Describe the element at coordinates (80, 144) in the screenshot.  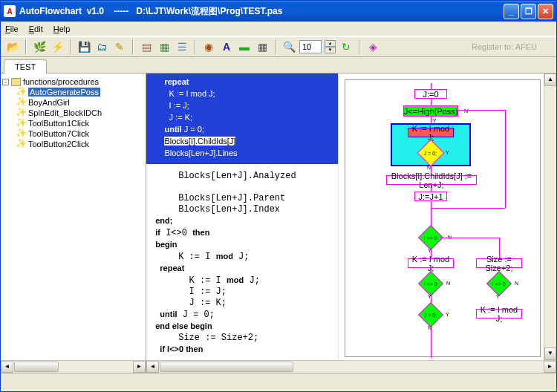
I see `tree-item: ✨ToolButton2Click` at that location.